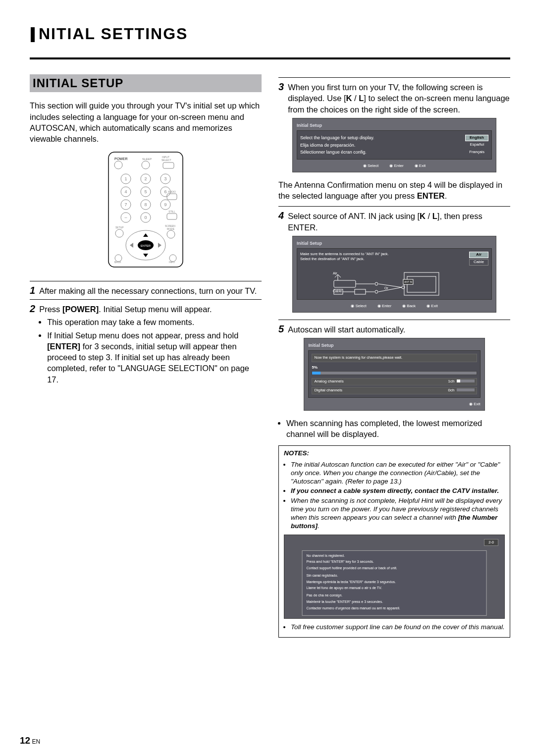  Describe the element at coordinates (396, 166) in the screenshot. I see `osd-enter-hint: Enter` at that location.